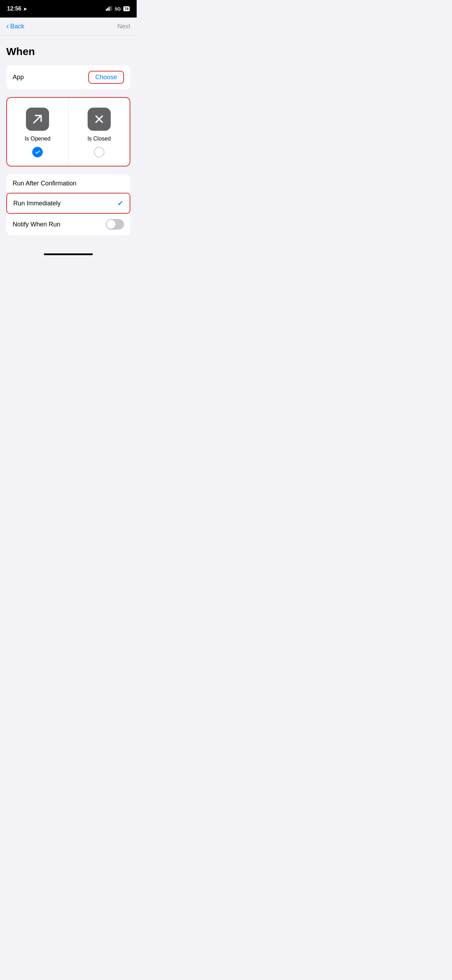  Describe the element at coordinates (68, 253) in the screenshot. I see `home-indicator-area` at that location.